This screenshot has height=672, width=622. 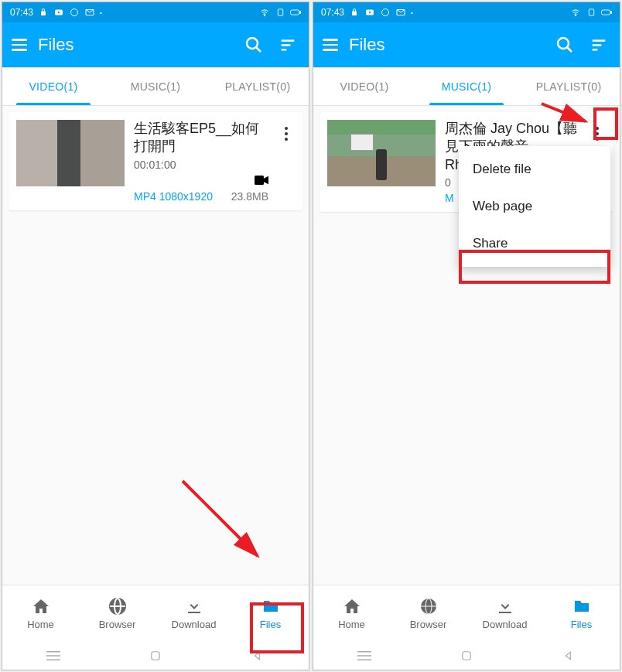 I want to click on app-header: Files, so click(x=156, y=45).